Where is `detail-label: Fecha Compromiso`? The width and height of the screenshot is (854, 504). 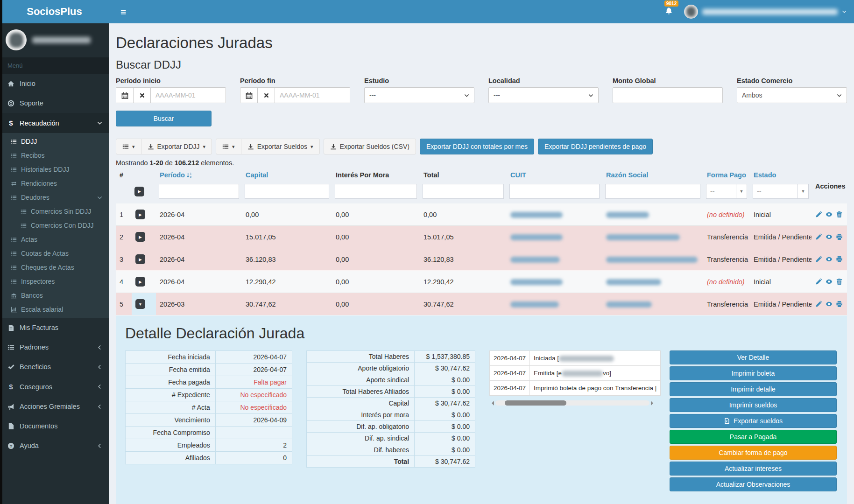 detail-label: Fecha Compromiso is located at coordinates (171, 433).